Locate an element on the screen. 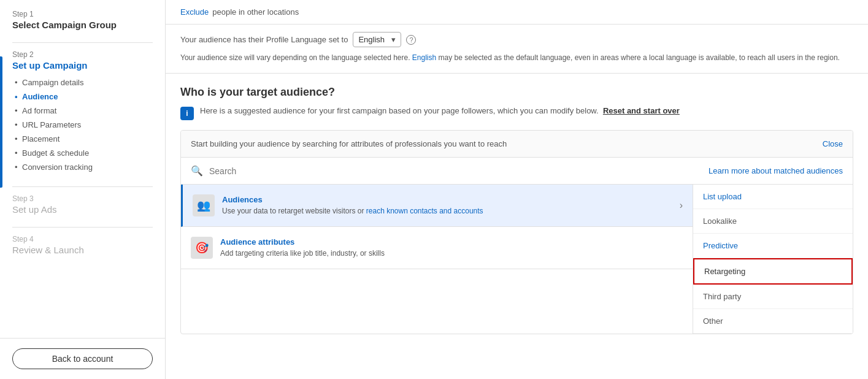 The width and height of the screenshot is (868, 379). audiences-icon: 👥 is located at coordinates (204, 205).